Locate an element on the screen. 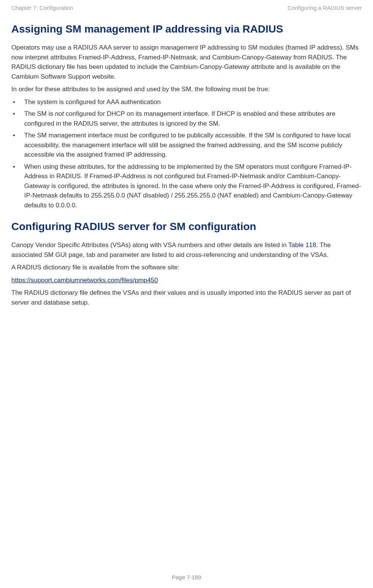 The image size is (373, 588). section1-title: Assigning SM management IP addressing vi… is located at coordinates (186, 29).